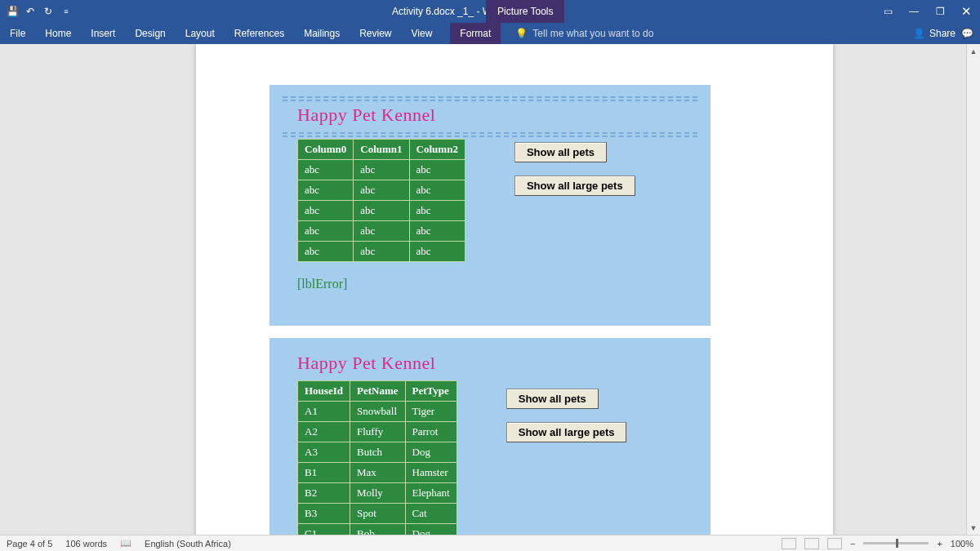  Describe the element at coordinates (966, 11) in the screenshot. I see `close-icon: ✕` at that location.